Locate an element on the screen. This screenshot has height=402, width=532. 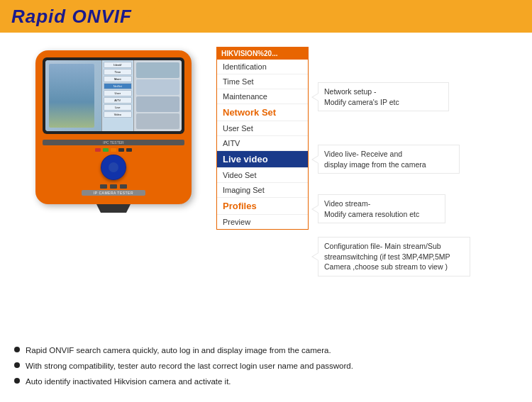
menu-item-identification: Identification is located at coordinates (262, 67).